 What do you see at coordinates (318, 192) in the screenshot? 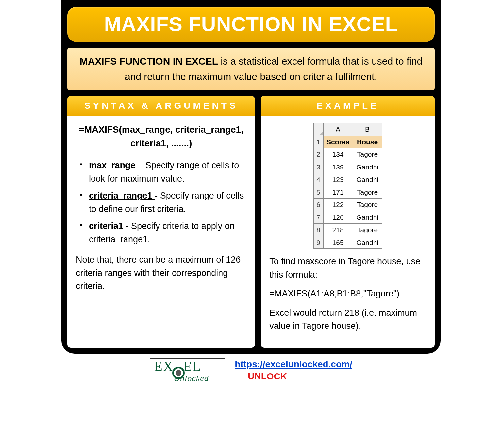
I see `row-header: 5` at bounding box center [318, 192].